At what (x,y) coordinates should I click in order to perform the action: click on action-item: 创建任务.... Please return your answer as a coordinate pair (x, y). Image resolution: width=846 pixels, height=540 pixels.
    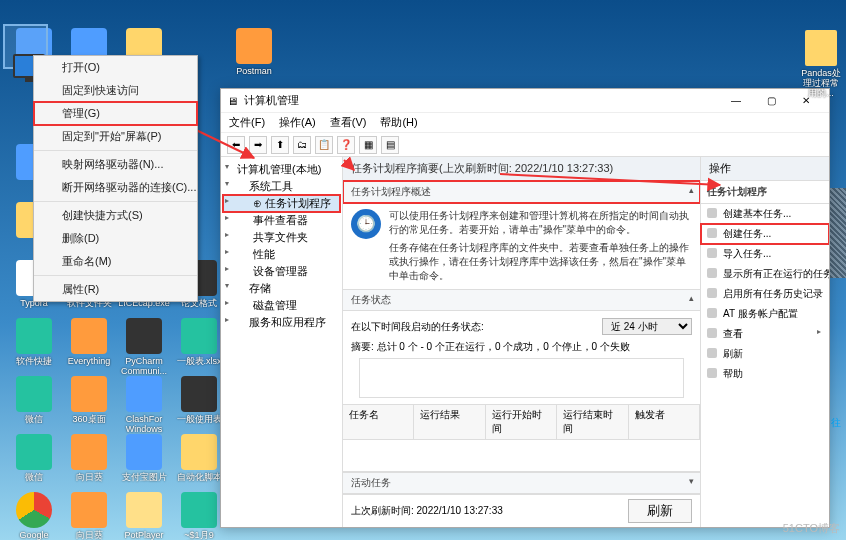
    Looking at the image, I should click on (765, 234).